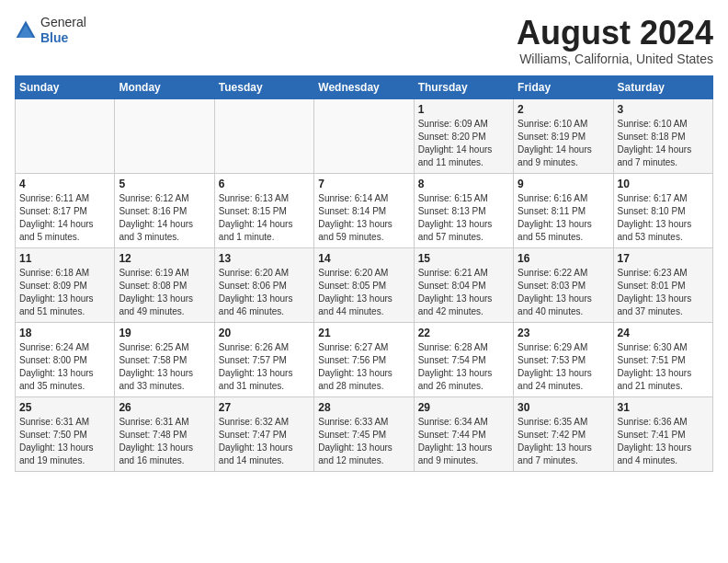 The width and height of the screenshot is (728, 563). What do you see at coordinates (463, 359) in the screenshot?
I see `calendar-cell: 22Sunrise: 6:28 AM Sunset: 7:54 PM Dayli…` at bounding box center [463, 359].